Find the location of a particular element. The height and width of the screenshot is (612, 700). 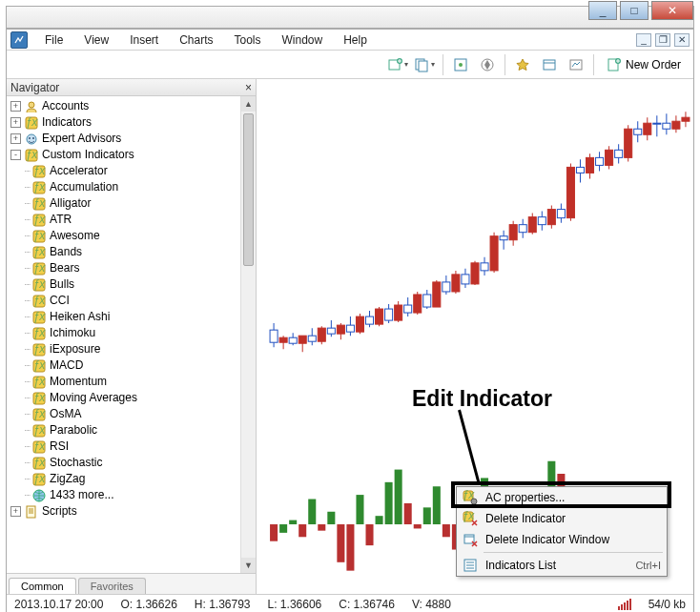

favorite-button is located at coordinates (523, 65).